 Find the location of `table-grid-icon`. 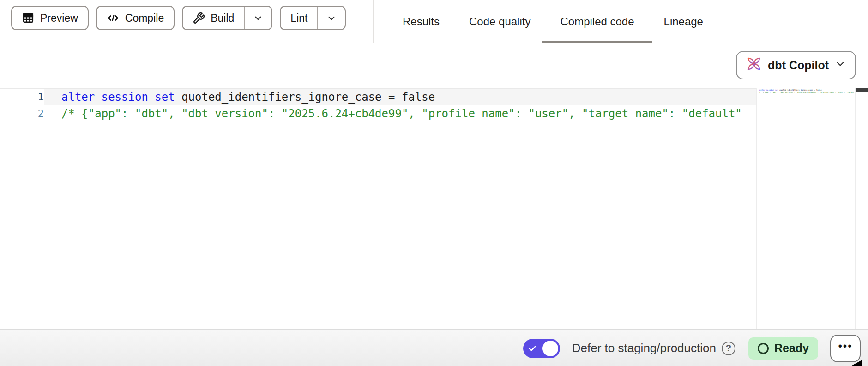

table-grid-icon is located at coordinates (28, 18).